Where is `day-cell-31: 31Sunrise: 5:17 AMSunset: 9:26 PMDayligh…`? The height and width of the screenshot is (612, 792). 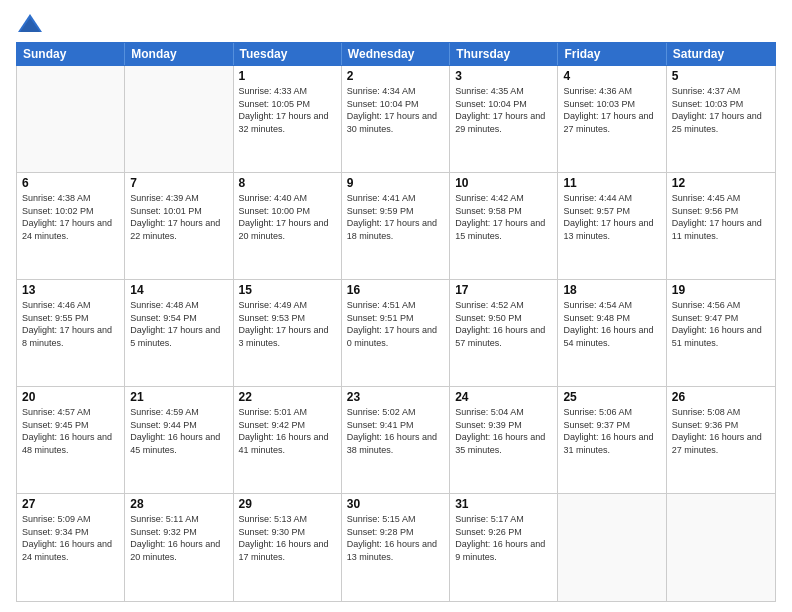
day-cell-31: 31Sunrise: 5:17 AMSunset: 9:26 PMDayligh… is located at coordinates (504, 548).